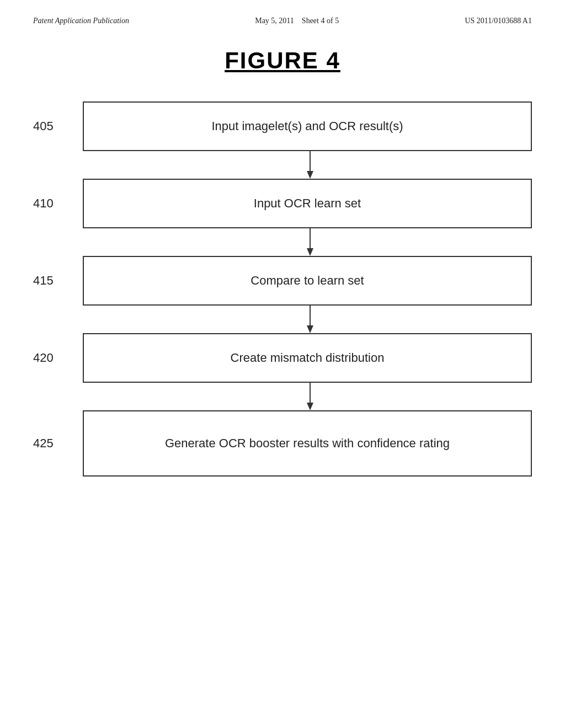 This screenshot has width=565, height=728. I want to click on step-410-box: Input OCR learn set, so click(307, 204).